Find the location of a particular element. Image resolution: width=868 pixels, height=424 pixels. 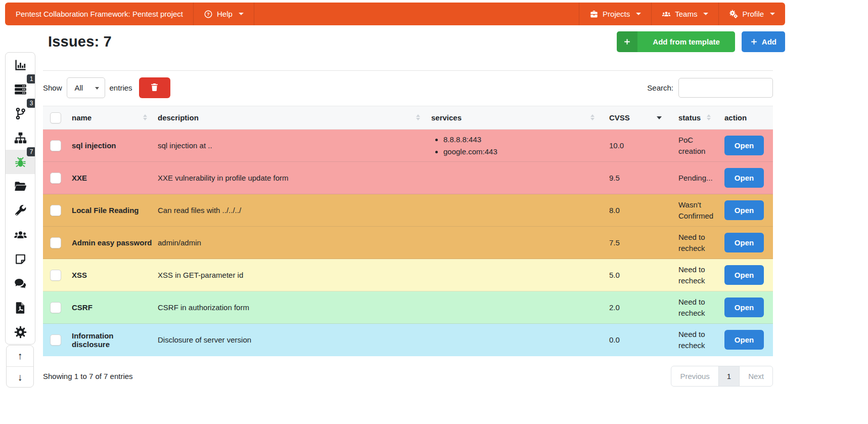

sidebar-item-bug: 7 is located at coordinates (20, 162).